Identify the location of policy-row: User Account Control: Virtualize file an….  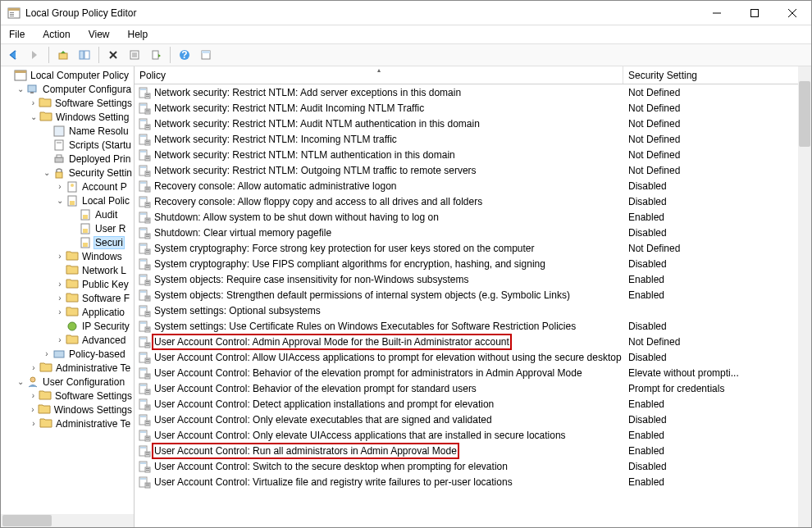
(472, 482).